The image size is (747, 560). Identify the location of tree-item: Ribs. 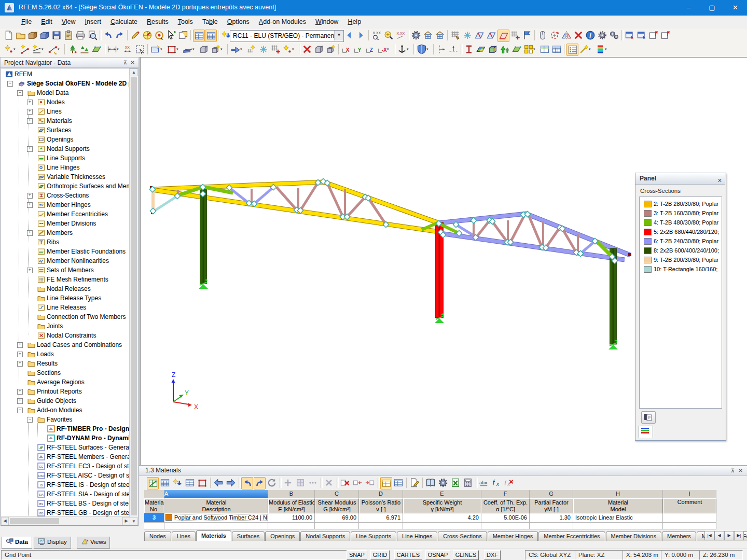
(53, 242).